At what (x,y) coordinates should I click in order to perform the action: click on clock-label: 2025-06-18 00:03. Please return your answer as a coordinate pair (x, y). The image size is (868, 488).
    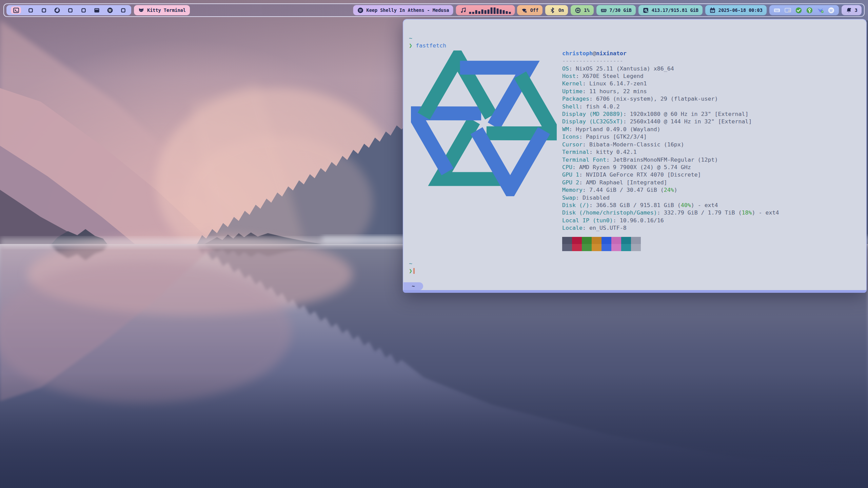
    Looking at the image, I should click on (741, 10).